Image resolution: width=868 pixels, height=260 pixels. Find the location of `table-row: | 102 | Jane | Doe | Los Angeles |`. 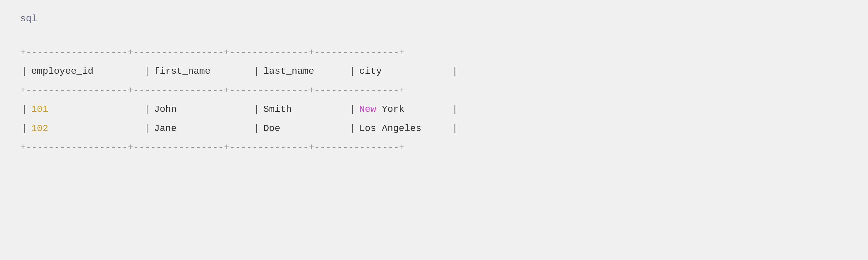

table-row: | 102 | Jane | Doe | Los Angeles | is located at coordinates (434, 129).